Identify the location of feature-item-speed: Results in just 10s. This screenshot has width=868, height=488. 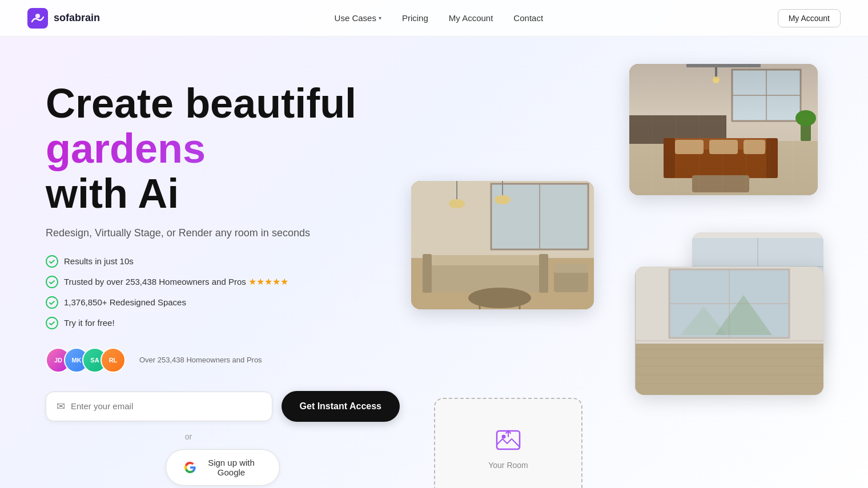
(223, 261).